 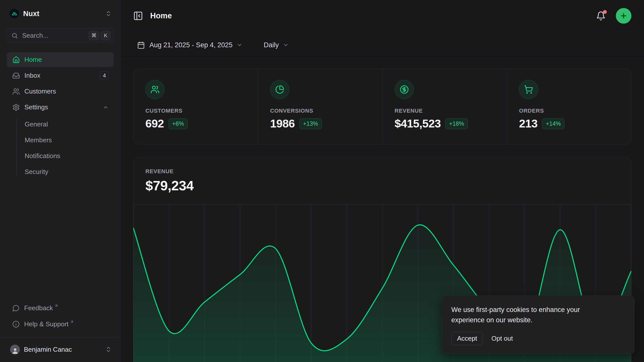 What do you see at coordinates (46, 324) in the screenshot?
I see `help-support-label: Help & Support` at bounding box center [46, 324].